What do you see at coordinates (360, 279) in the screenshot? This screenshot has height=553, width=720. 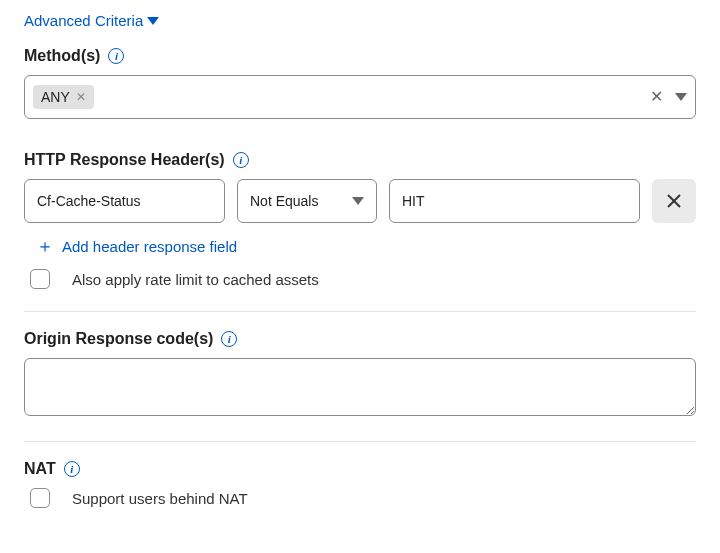 I see `cached-assets-row: Also apply rate limit to cached assets` at bounding box center [360, 279].